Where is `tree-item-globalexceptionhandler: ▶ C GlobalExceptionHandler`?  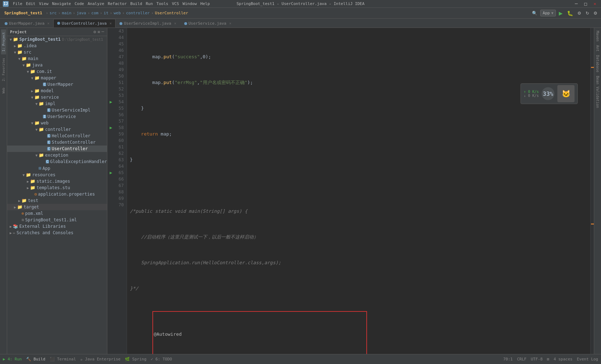 tree-item-globalexceptionhandler: ▶ C GlobalExceptionHandler is located at coordinates (57, 162).